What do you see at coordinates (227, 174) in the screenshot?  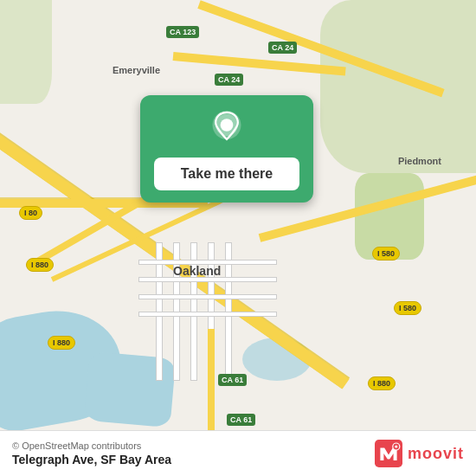 I see `take-me-there-button: Take me there` at bounding box center [227, 174].